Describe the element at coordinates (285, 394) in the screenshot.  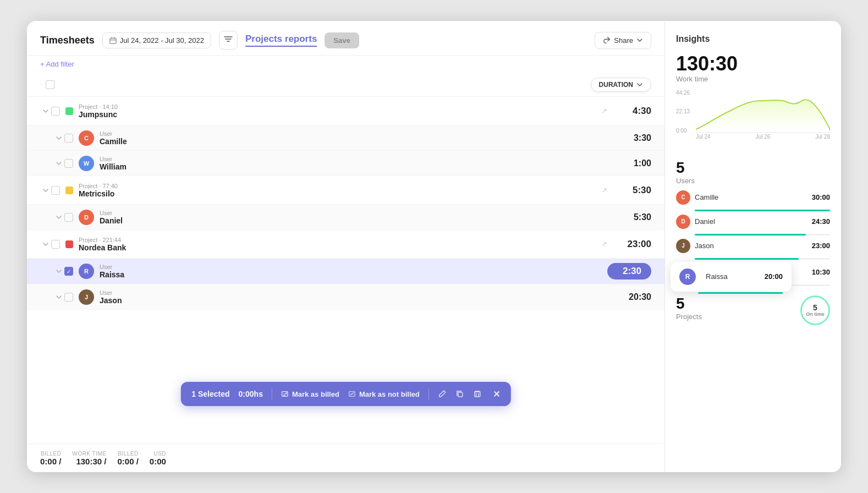
I see `mark-billed-icon` at that location.